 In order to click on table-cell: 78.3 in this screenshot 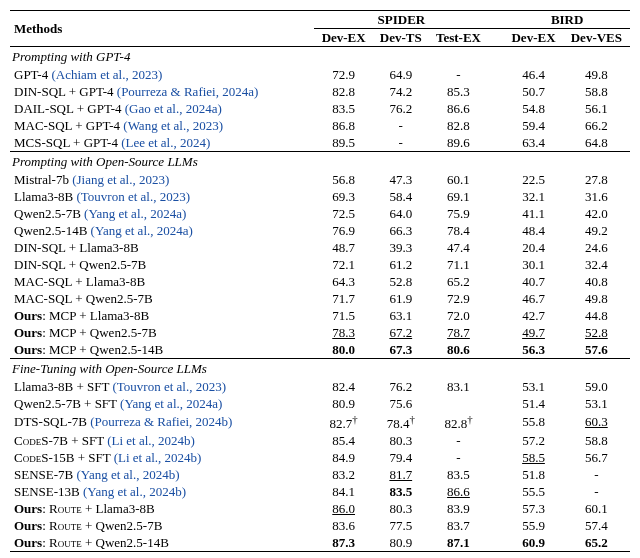, I will do `click(343, 332)`.